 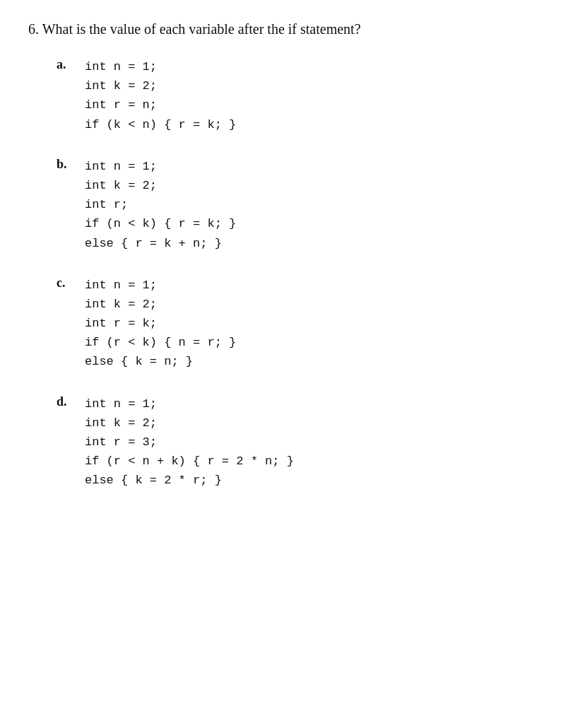 What do you see at coordinates (303, 96) in the screenshot?
I see `part-a: a.int n = 1; int k = 2; int r = n; if (k…` at bounding box center [303, 96].